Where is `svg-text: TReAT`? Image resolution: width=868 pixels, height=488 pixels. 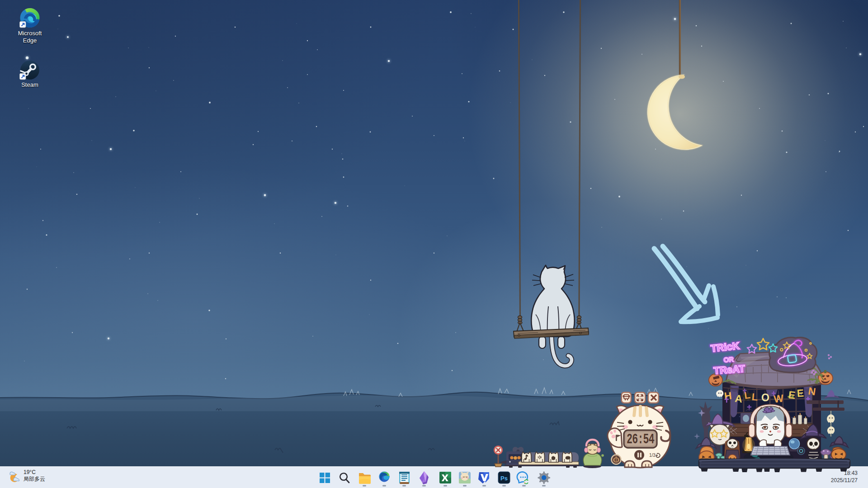 svg-text: TReAT is located at coordinates (730, 370).